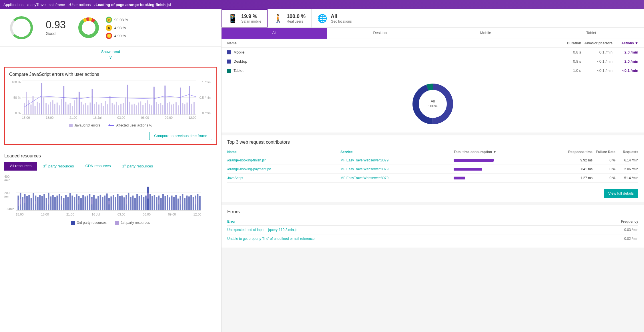 This screenshot has height=332, width=644. What do you see at coordinates (420, 222) in the screenshot?
I see `error-col-header: Error` at bounding box center [420, 222].